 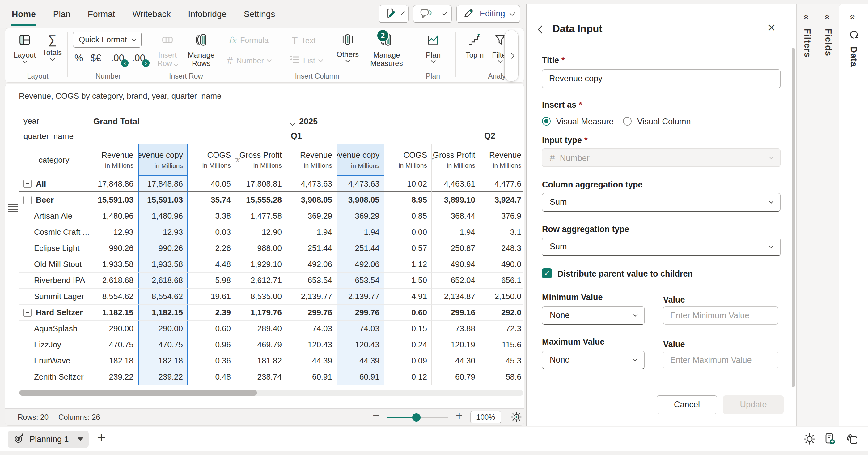 What do you see at coordinates (661, 202) in the screenshot?
I see `column-aggregation-dropdown: Sum` at bounding box center [661, 202].